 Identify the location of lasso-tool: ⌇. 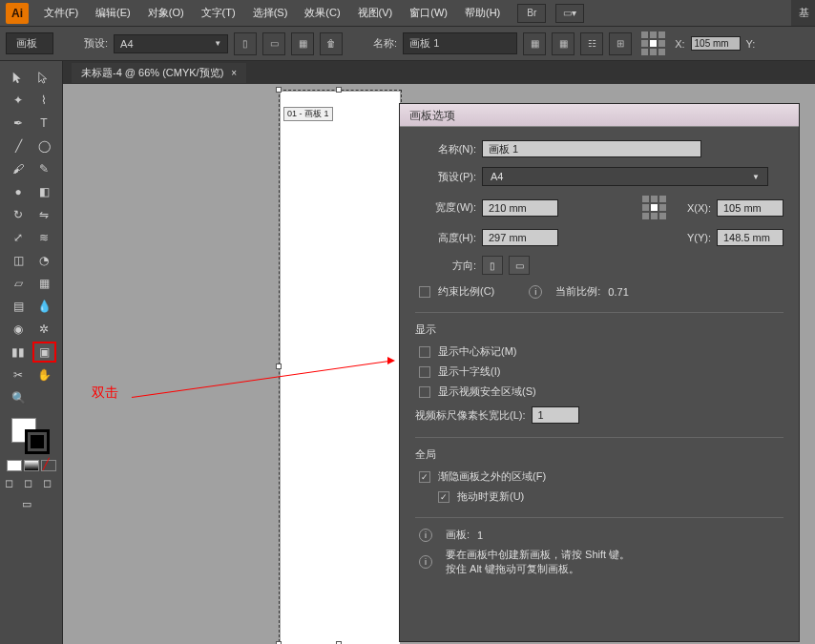
(44, 100).